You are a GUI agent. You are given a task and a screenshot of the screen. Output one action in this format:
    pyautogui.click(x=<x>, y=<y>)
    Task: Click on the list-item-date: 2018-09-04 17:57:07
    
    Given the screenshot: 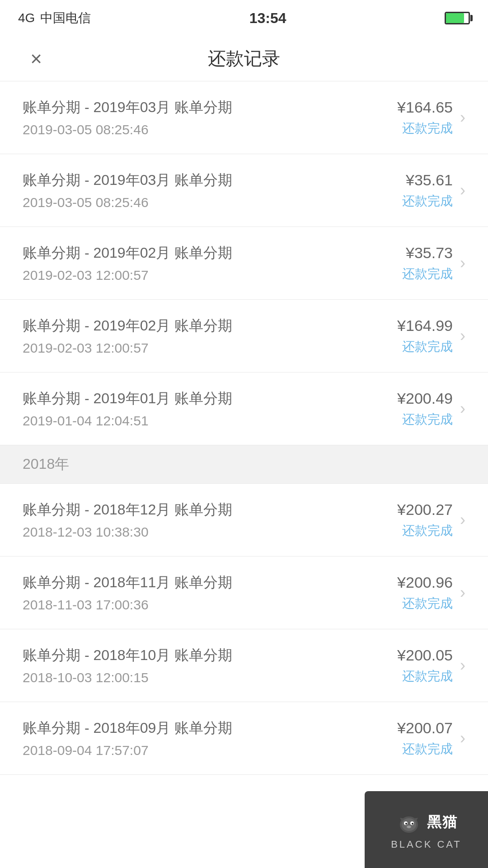 What is the action you would take?
    pyautogui.click(x=210, y=750)
    